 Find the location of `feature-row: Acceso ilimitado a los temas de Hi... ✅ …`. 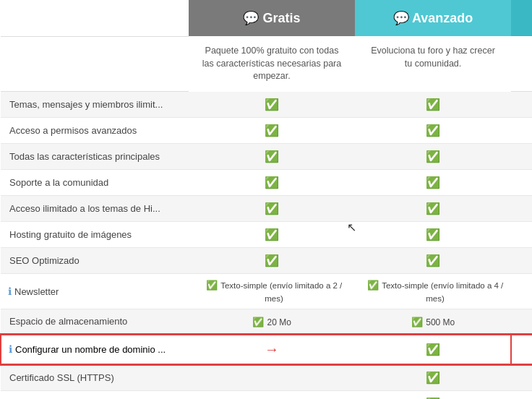

feature-row: Acceso ilimitado a los temas de Hi... ✅ … is located at coordinates (266, 208).